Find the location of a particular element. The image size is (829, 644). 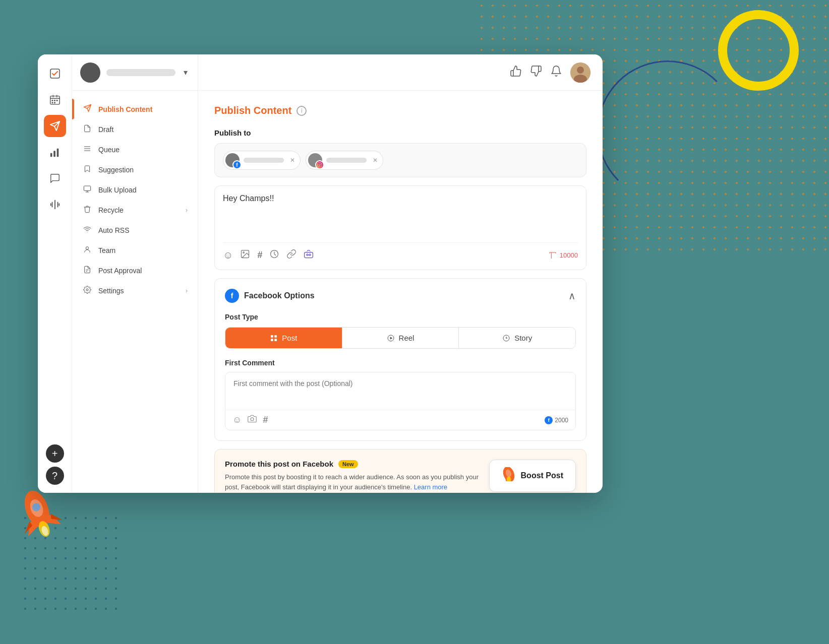

comment-hashtag-icon: # is located at coordinates (265, 420).